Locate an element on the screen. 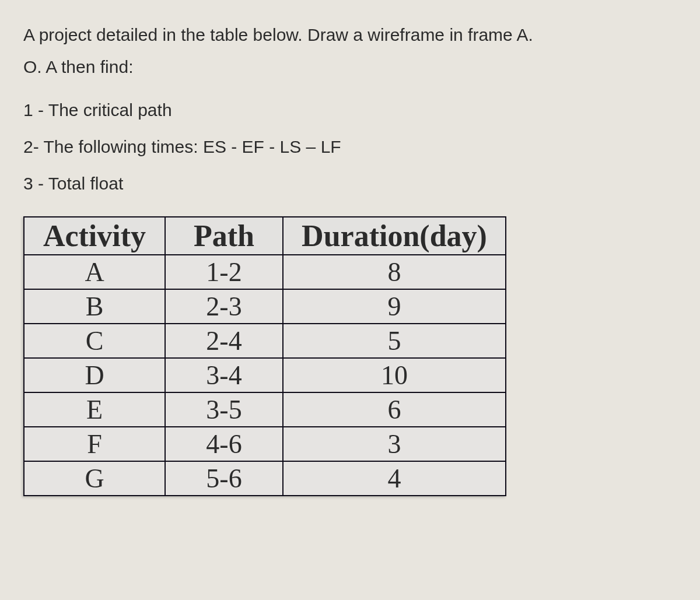 The height and width of the screenshot is (600, 700). header-duration: Duration(day) is located at coordinates (394, 236).